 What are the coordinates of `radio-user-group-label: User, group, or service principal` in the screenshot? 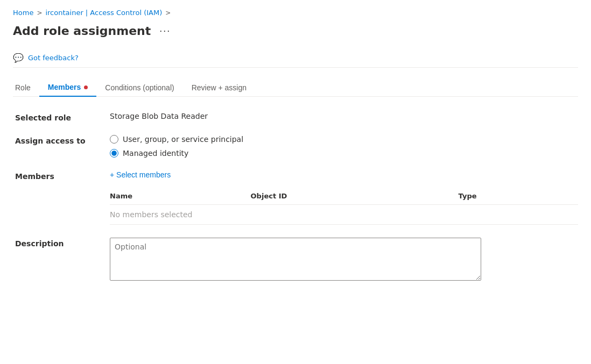 It's located at (183, 139).